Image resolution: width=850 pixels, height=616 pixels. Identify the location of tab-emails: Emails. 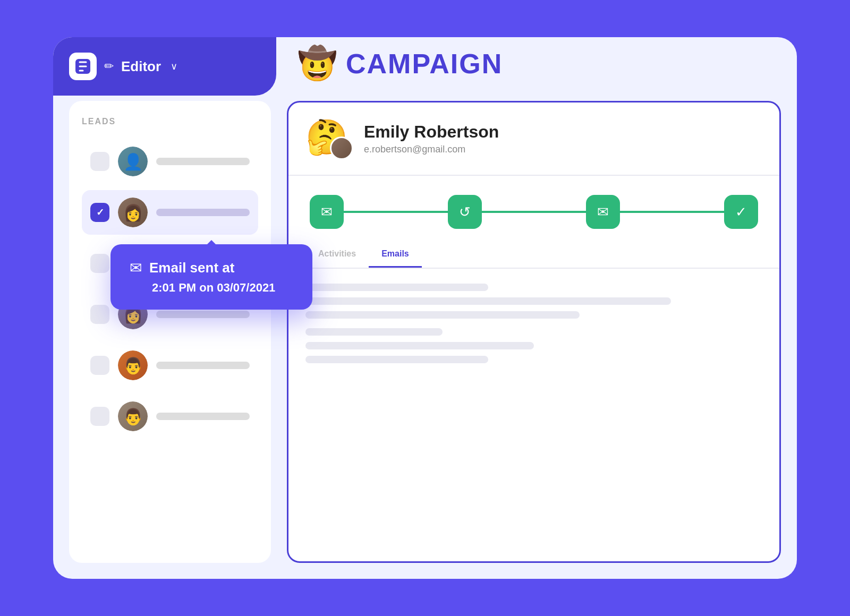
(395, 255).